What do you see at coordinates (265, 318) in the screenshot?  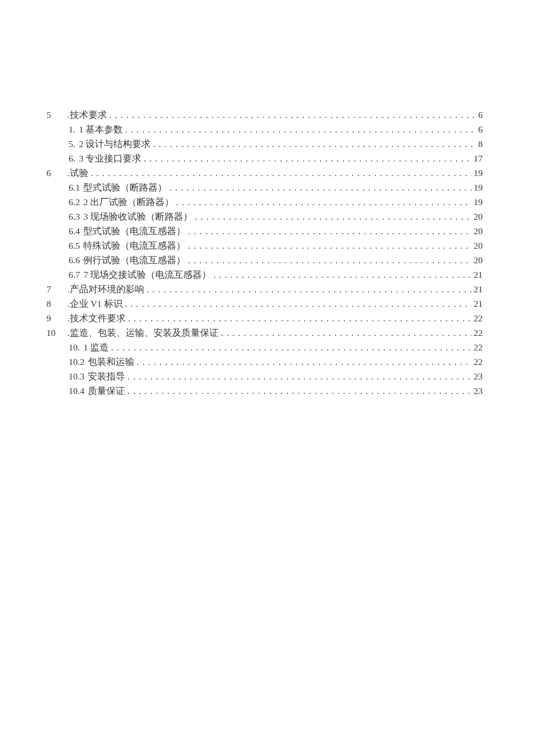 I see `toc-row: 9.技术文件要求22` at bounding box center [265, 318].